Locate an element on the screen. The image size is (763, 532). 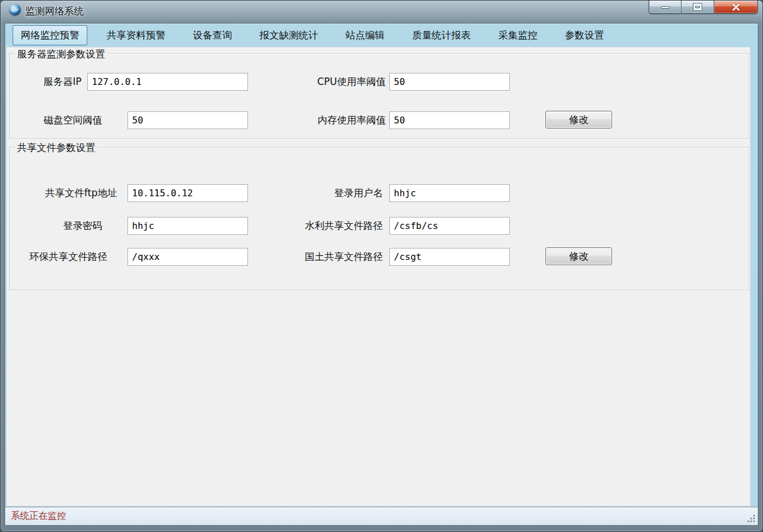
memory-threshold-input is located at coordinates (450, 121).